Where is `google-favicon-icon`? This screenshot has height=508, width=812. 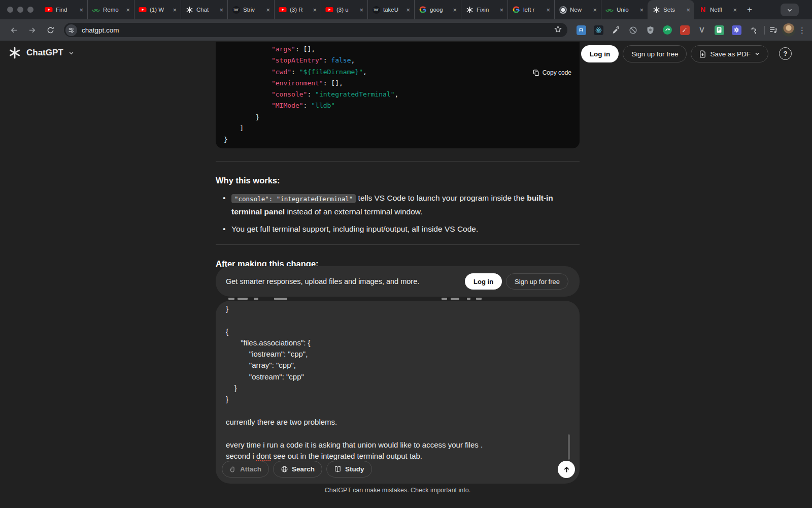 google-favicon-icon is located at coordinates (516, 10).